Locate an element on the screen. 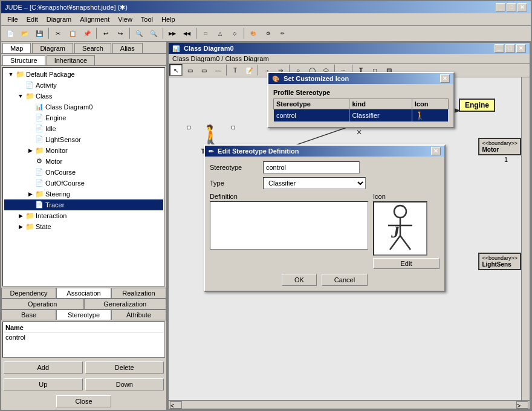 The image size is (532, 411). tree-node-activity: 📄 Activity is located at coordinates (83, 85).